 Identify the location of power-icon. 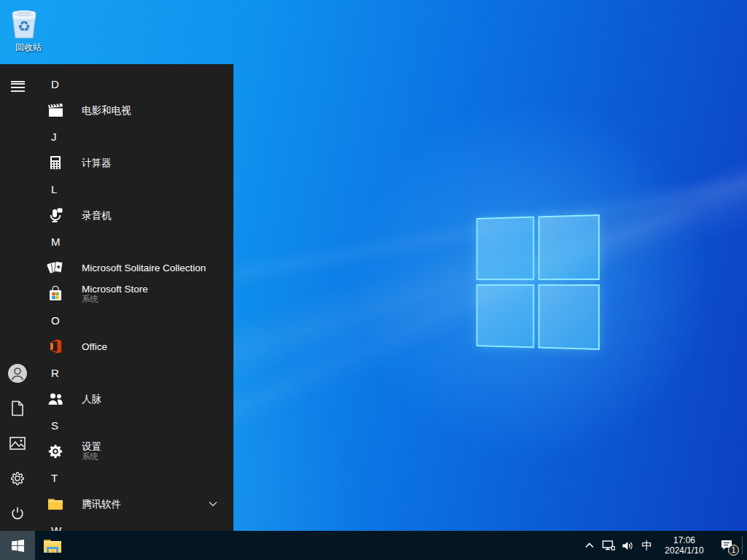
(18, 513).